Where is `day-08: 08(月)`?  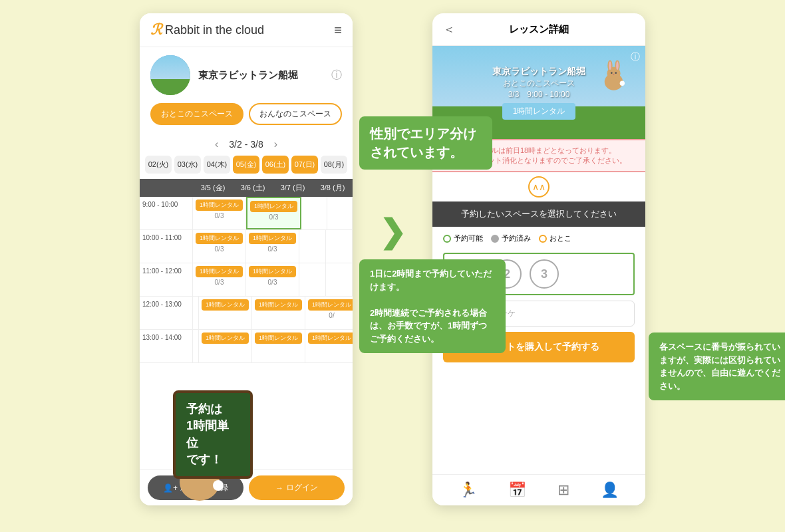
day-08: 08(月) is located at coordinates (334, 165).